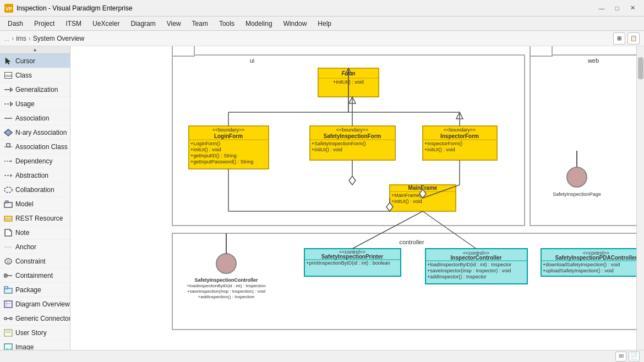 This screenshot has height=362, width=644. I want to click on menu-uexceler: UeXceler, so click(106, 24).